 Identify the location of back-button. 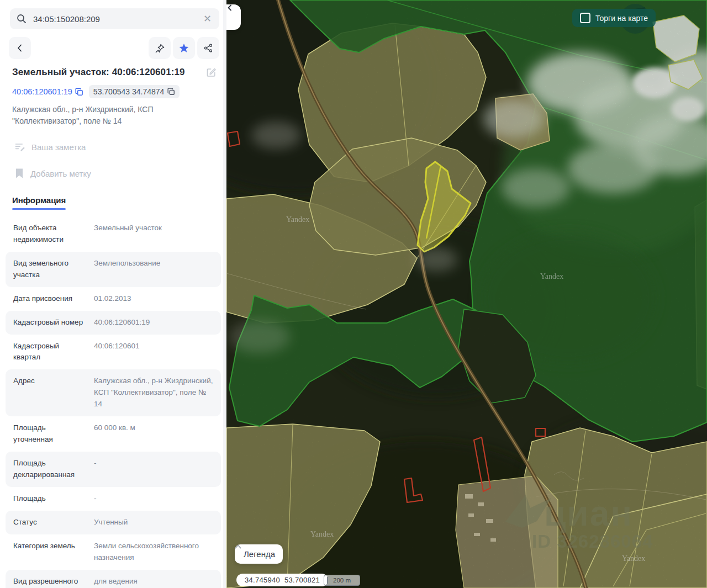
(20, 48).